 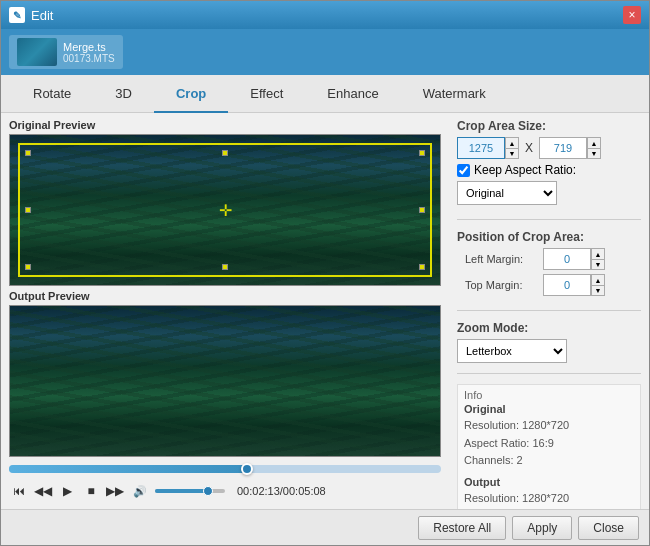 I want to click on file-item: Merge.ts 00173.MTS, so click(x=66, y=52).